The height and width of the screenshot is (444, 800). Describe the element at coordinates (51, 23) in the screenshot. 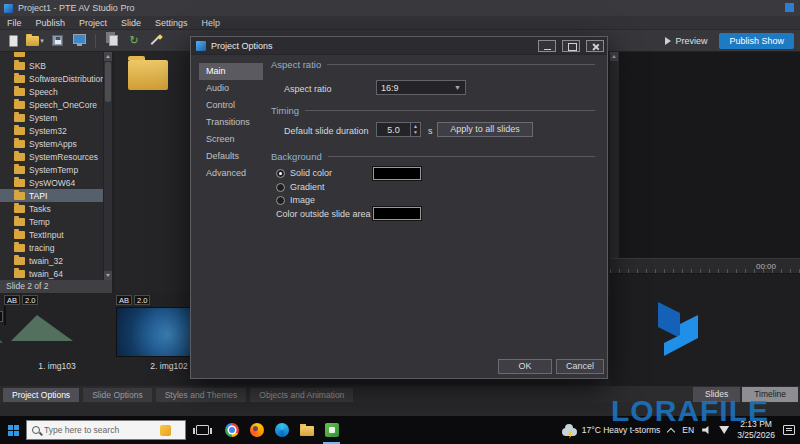

I see `menu-item-publish: Publish` at that location.